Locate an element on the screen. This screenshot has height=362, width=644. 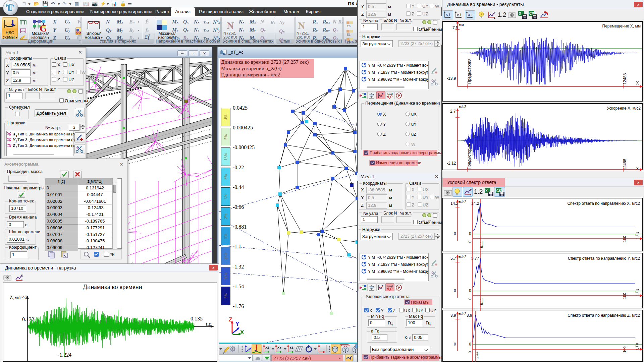
svg-text: Z is located at coordinates (230, 320).